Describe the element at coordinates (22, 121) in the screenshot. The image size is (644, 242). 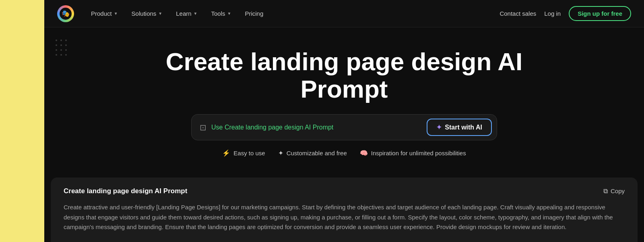
I see `left-margin` at that location.